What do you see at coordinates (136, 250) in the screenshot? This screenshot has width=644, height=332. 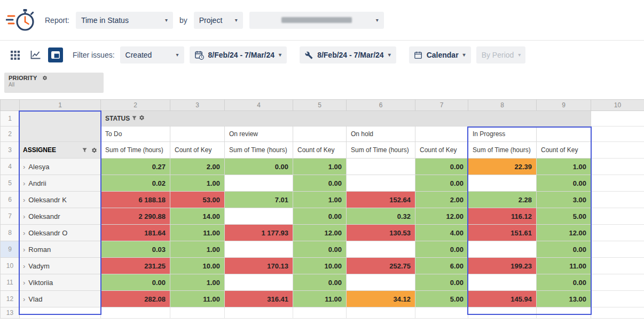 I see `value-cell: 0.03` at bounding box center [136, 250].